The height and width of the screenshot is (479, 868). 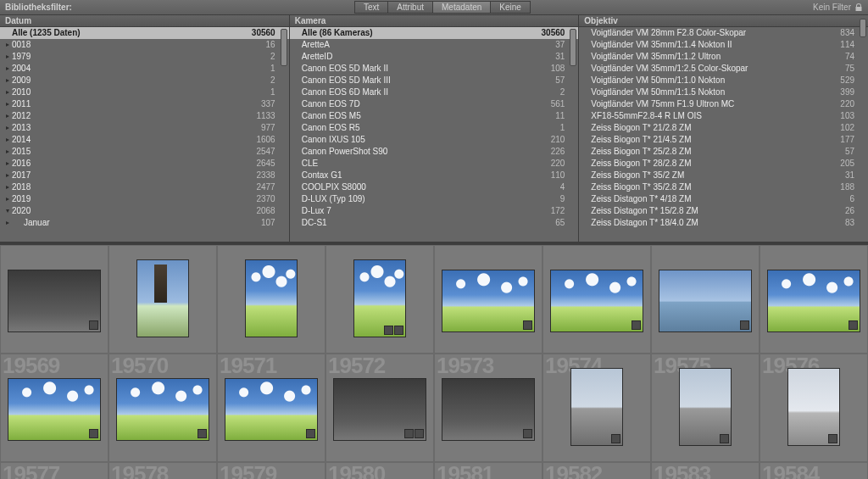 What do you see at coordinates (144, 104) in the screenshot?
I see `filter-row: ▸2011337` at bounding box center [144, 104].